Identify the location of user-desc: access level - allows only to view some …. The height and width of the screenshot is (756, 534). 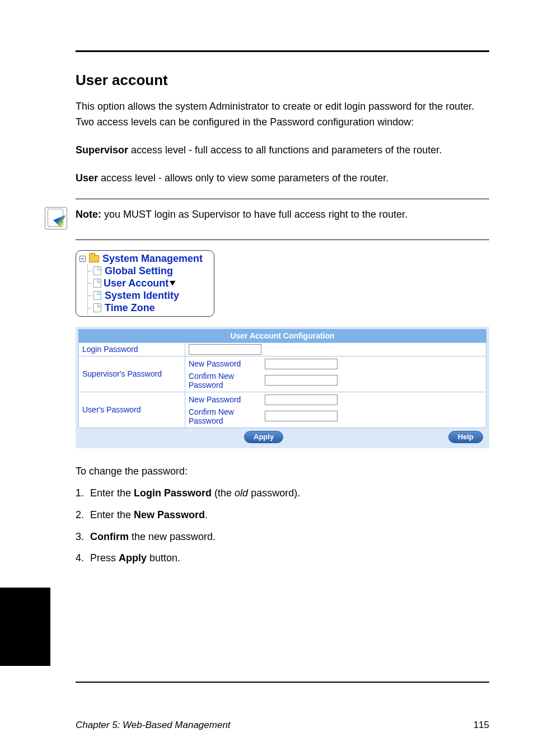
(243, 178).